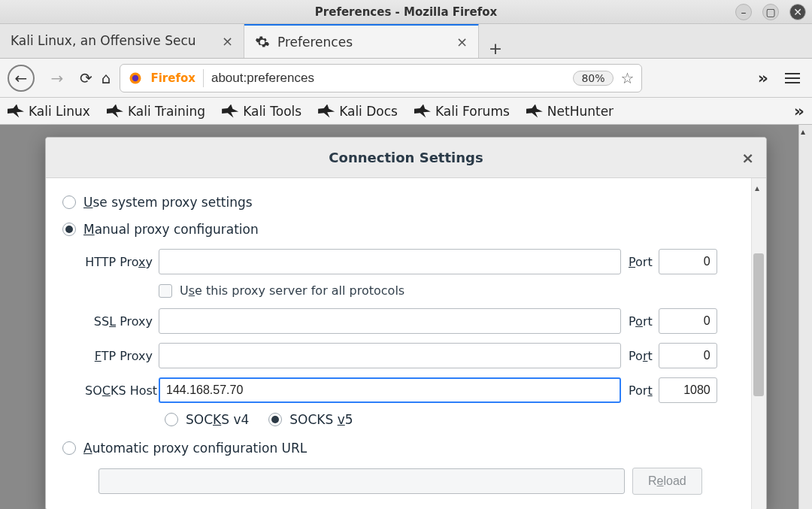  What do you see at coordinates (763, 78) in the screenshot?
I see `overflow-icon: »` at bounding box center [763, 78].